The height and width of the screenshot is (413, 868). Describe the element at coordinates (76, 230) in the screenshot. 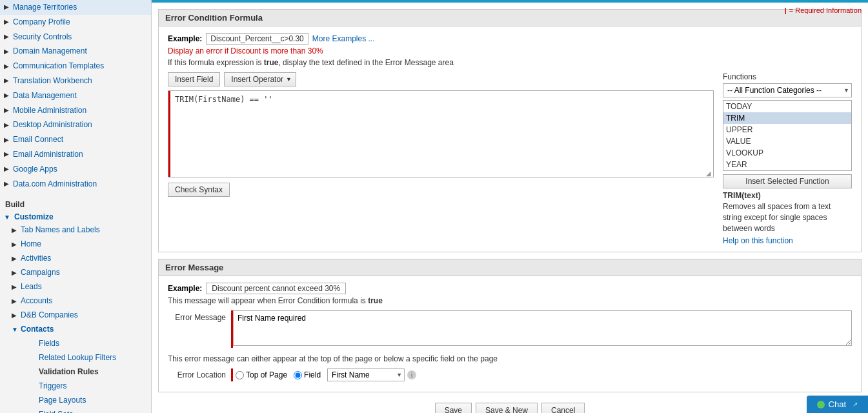

I see `sidebar-item-tab-names: ▶ Tab Names and Labels` at that location.